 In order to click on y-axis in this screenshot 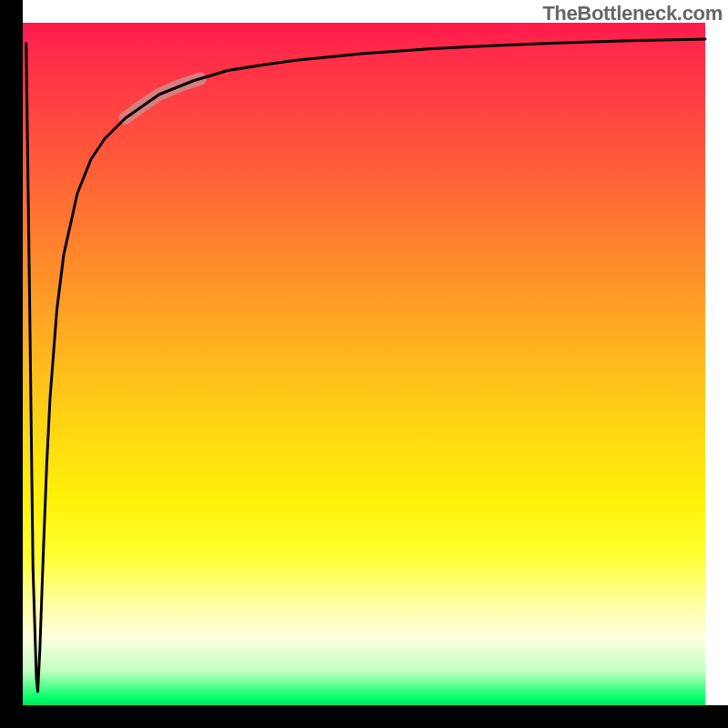, I will do `click(11, 364)`.